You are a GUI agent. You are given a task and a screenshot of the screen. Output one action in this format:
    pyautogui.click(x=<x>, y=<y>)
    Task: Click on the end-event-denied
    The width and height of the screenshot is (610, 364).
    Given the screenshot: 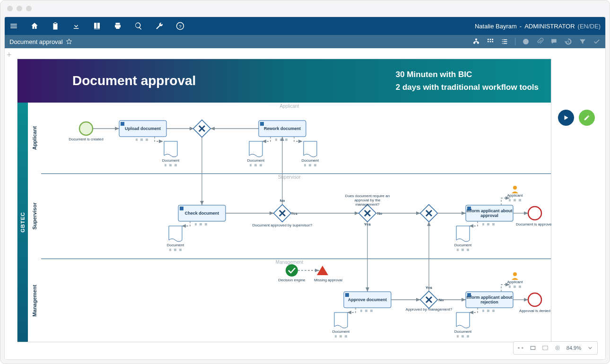 What is the action you would take?
    pyautogui.click(x=535, y=300)
    